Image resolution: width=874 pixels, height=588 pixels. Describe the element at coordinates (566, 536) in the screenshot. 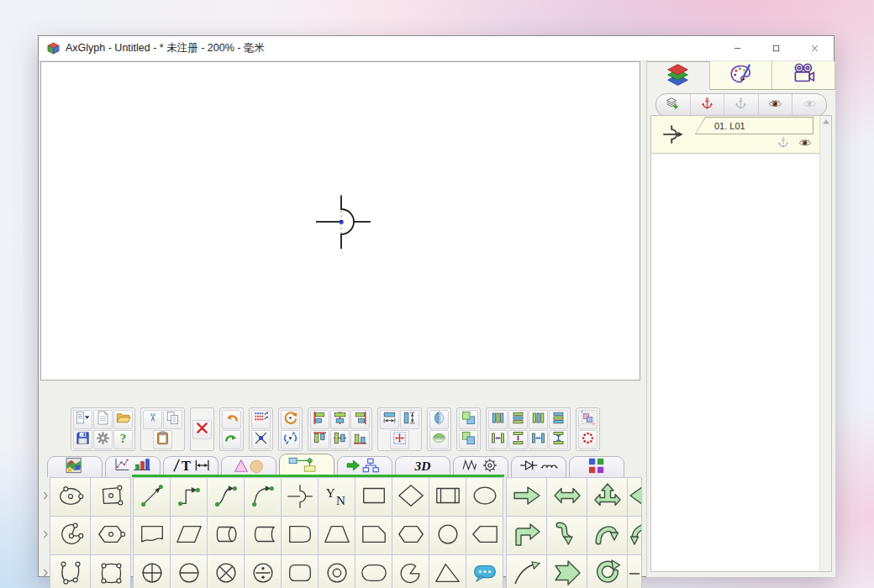

I see `palette-cell-arrow-s-down` at that location.